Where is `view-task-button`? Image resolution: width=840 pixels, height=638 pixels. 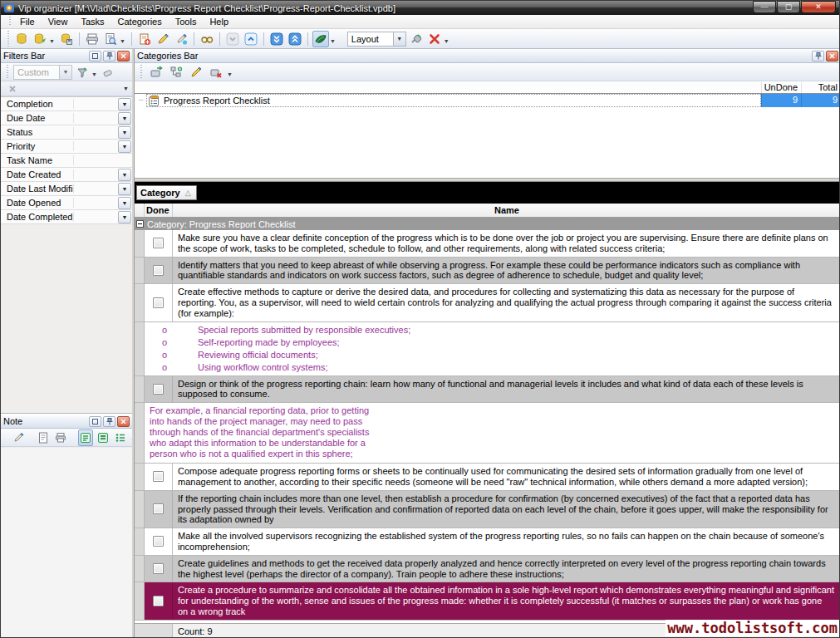
view-task-button is located at coordinates (207, 39).